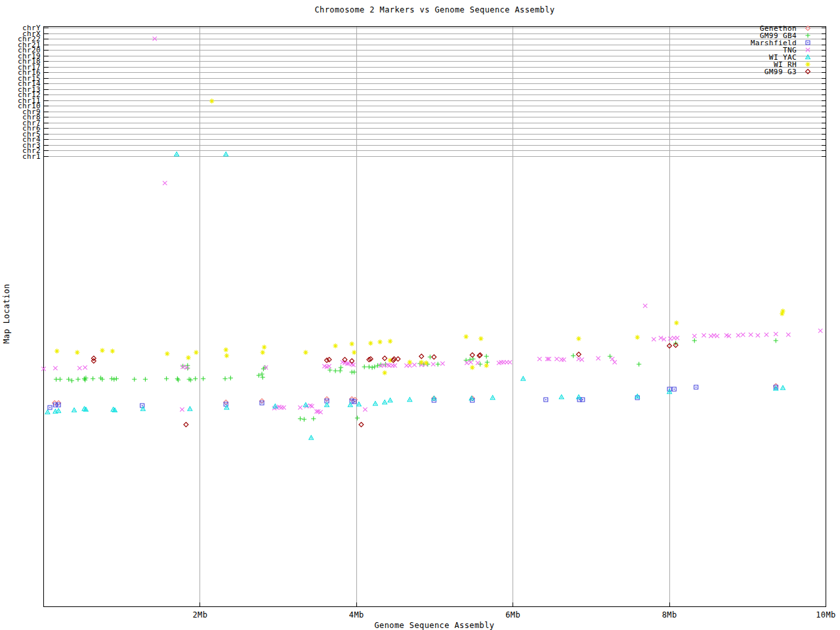 The image size is (840, 630). What do you see at coordinates (669, 615) in the screenshot?
I see `x-tick-label: 8Mb` at bounding box center [669, 615].